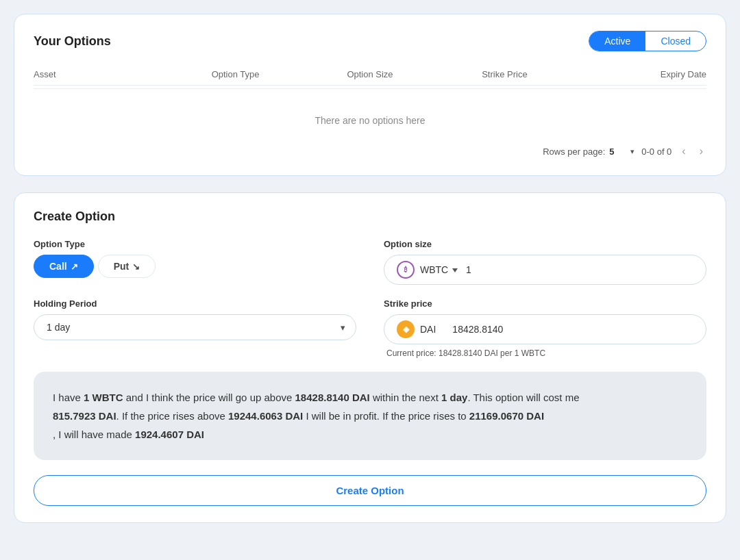 This screenshot has height=560, width=740. Describe the element at coordinates (370, 75) in the screenshot. I see `table-header: Asset Option Type Option Size Strike Pri…` at that location.